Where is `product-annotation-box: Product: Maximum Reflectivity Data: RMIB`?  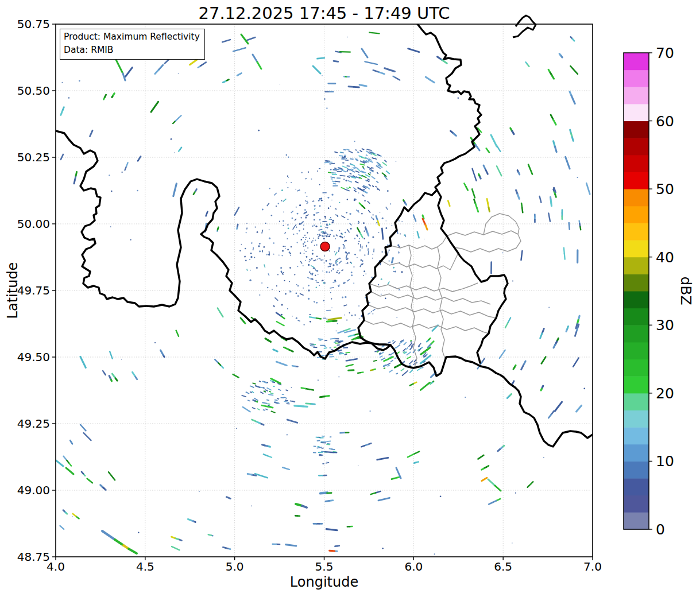 product-annotation-box: Product: Maximum Reflectivity Data: RMIB is located at coordinates (132, 44).